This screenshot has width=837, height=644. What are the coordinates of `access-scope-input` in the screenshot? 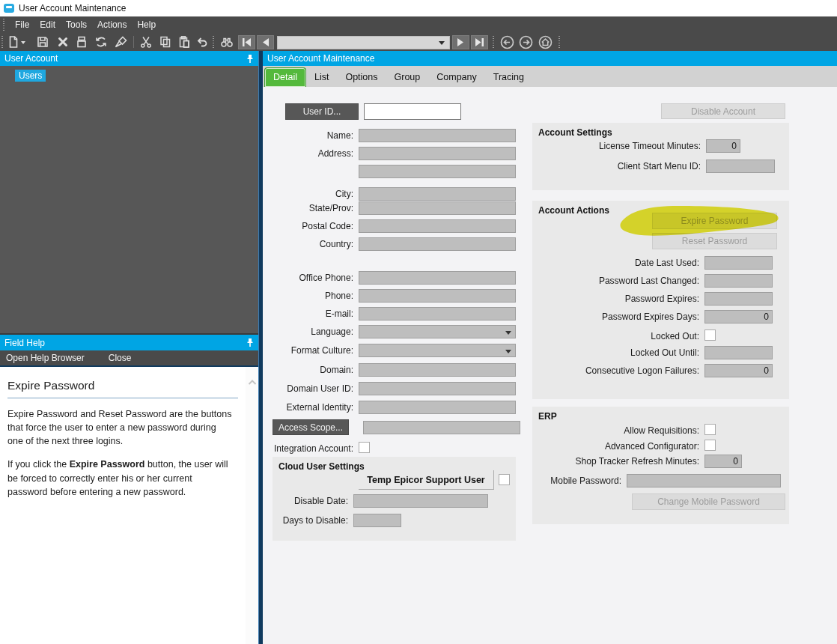 It's located at (442, 428).